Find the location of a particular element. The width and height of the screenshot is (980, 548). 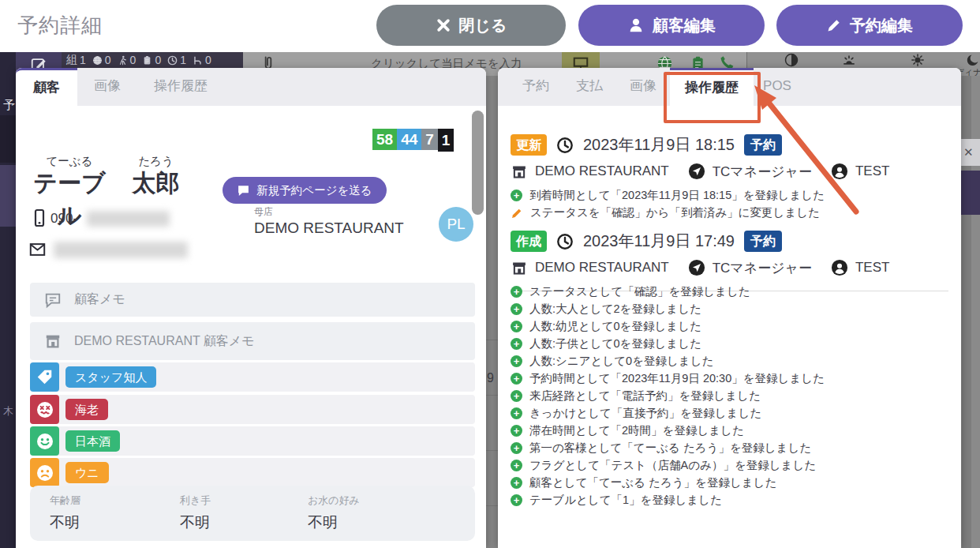

history-line: テーブルとして「1」を登録しました is located at coordinates (731, 501).